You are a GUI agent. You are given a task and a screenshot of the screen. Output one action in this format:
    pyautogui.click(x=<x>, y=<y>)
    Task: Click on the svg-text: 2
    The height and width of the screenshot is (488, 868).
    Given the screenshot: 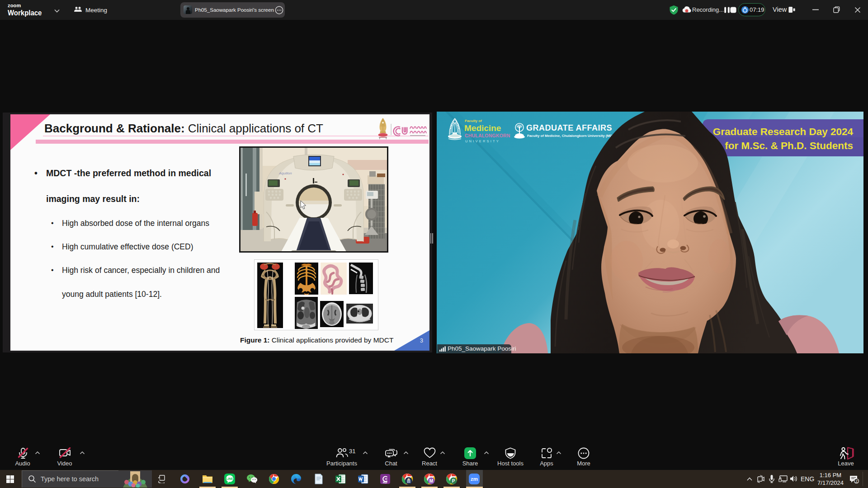 What is the action you would take?
    pyautogui.click(x=856, y=481)
    